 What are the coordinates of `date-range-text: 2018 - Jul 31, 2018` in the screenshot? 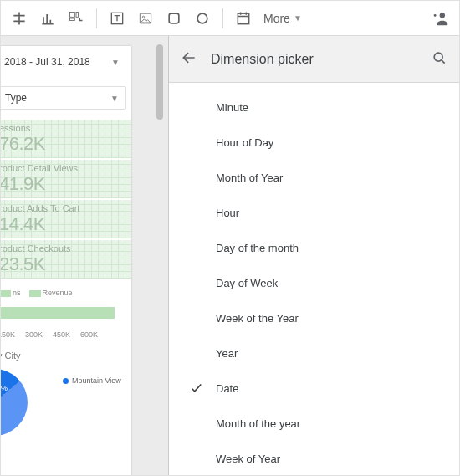 It's located at (47, 62).